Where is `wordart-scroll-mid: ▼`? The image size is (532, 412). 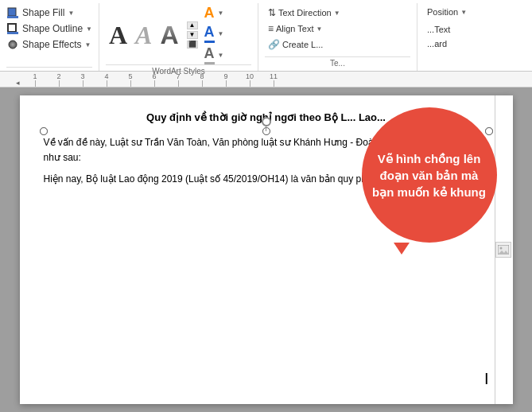
wordart-scroll-mid: ▼ is located at coordinates (192, 35).